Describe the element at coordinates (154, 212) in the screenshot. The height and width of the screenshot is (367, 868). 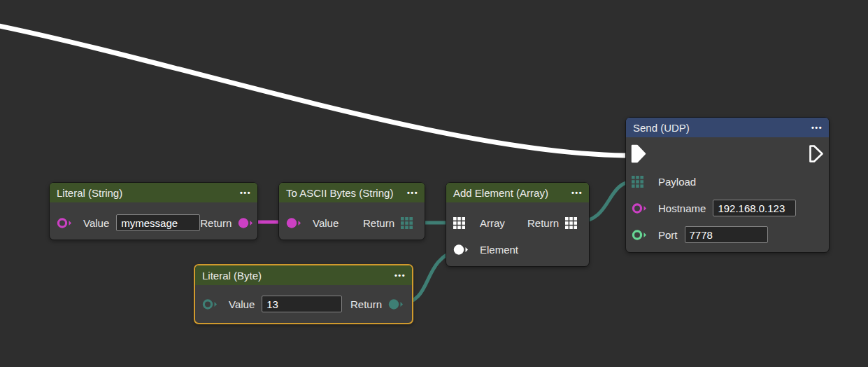
I see `node-literal-string: Literal (String) ••• Value Return` at that location.